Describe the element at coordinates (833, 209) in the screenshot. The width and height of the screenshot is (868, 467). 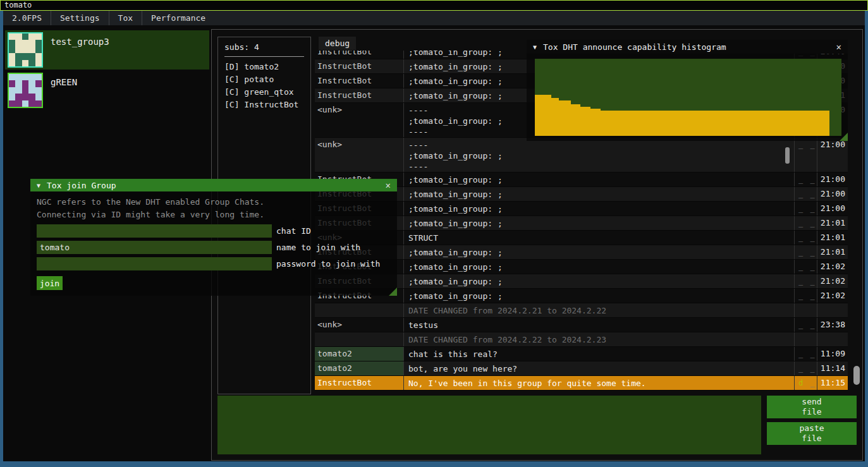
I see `message-timestamp: 21:00` at that location.